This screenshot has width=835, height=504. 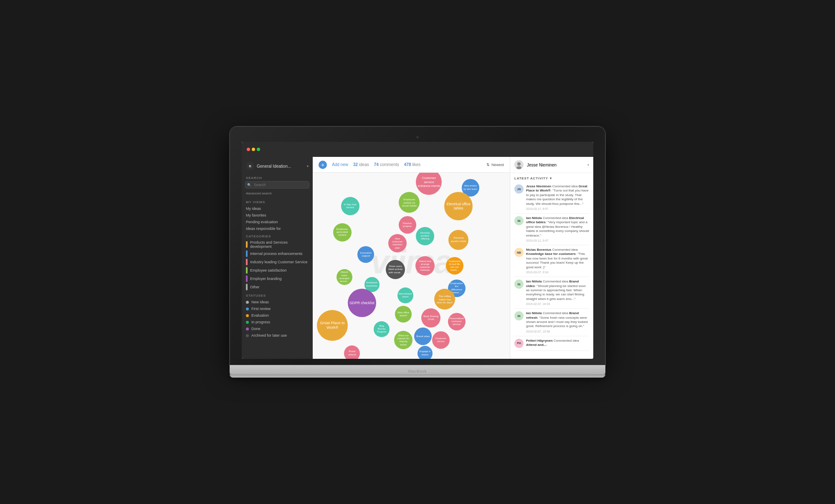 I want to click on add-new-button: +, so click(x=323, y=165).